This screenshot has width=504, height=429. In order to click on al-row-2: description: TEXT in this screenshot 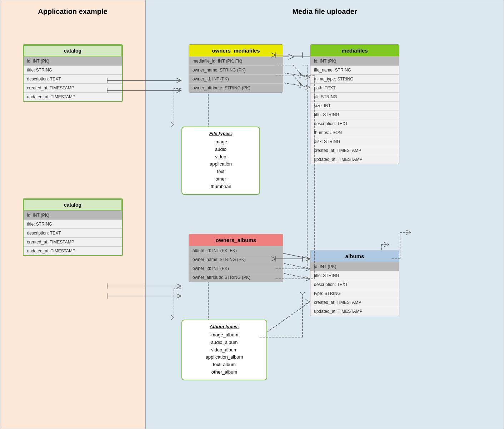, I will do `click(355, 285)`.